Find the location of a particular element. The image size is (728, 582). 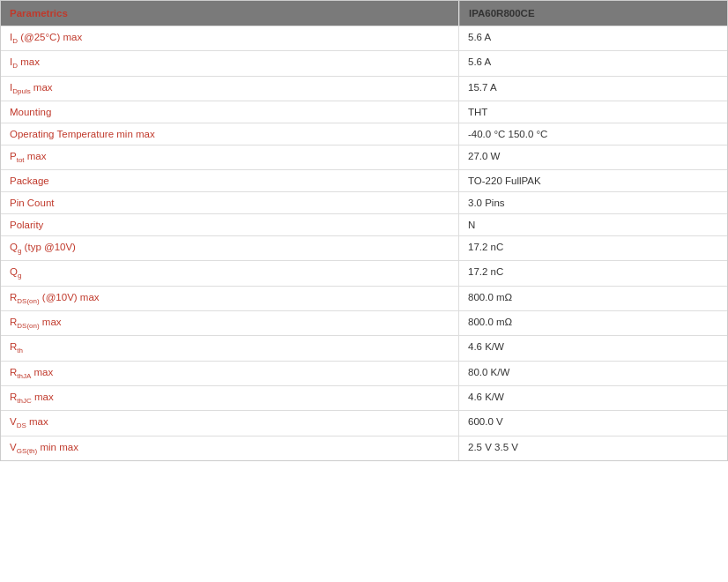

header-parametrics: Parametrics is located at coordinates (230, 13).